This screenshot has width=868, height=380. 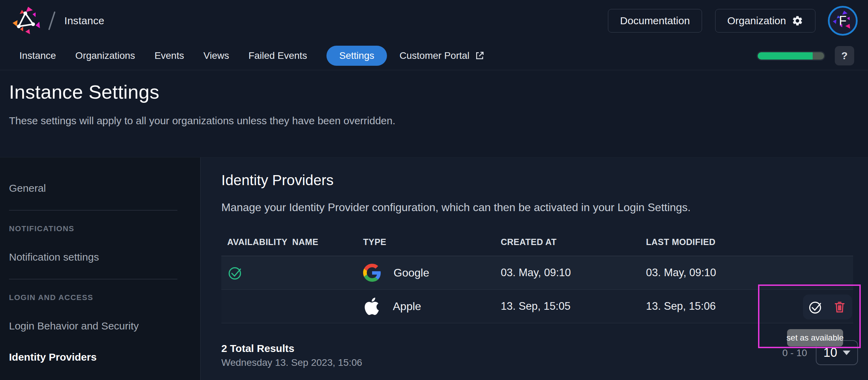 What do you see at coordinates (537, 273) in the screenshot?
I see `table-row-google: Google 03. May, 09:10 03. May, 09:10` at bounding box center [537, 273].